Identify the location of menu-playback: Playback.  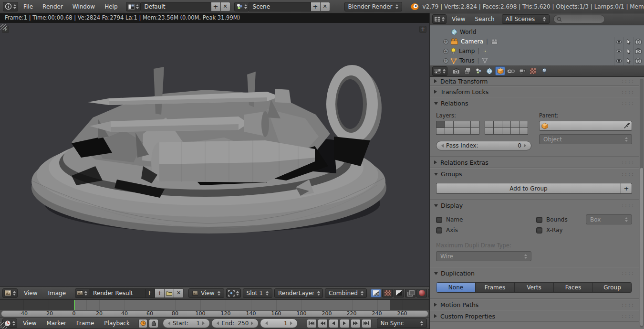
(117, 323).